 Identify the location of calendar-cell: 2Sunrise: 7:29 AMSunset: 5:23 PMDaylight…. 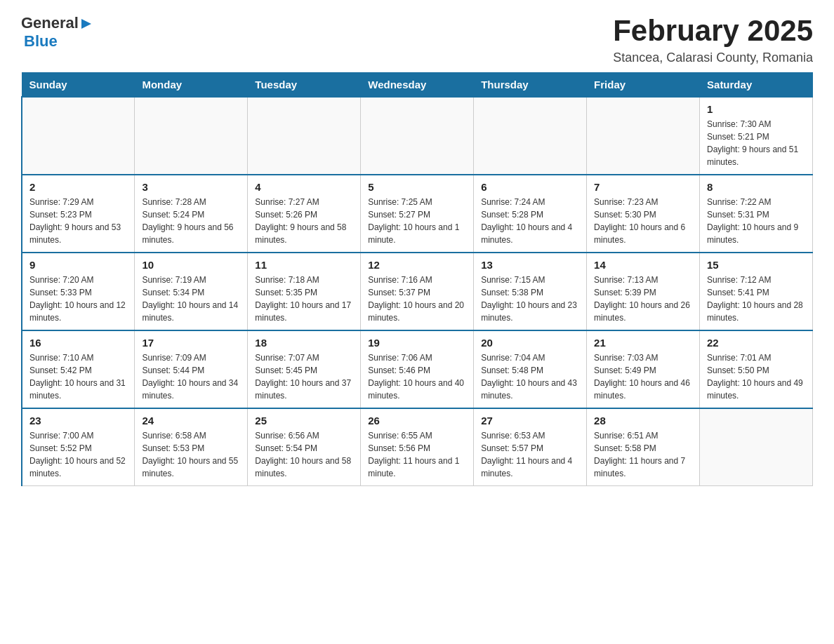
(79, 213).